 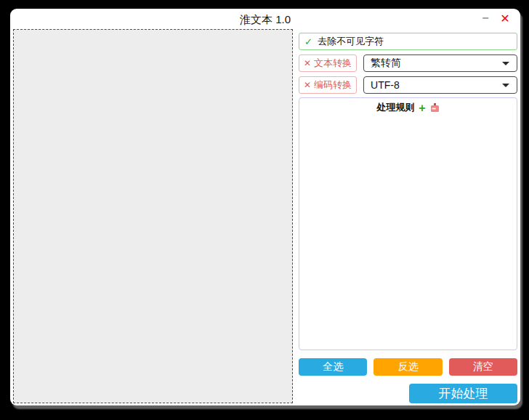 I want to click on option-text-convert-label: 文本转换, so click(x=333, y=63).